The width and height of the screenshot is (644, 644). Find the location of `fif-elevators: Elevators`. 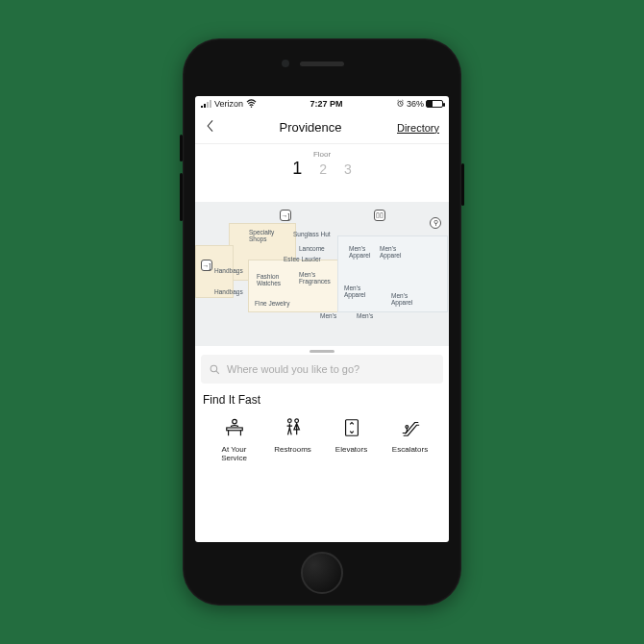

fif-elevators: Elevators is located at coordinates (352, 439).